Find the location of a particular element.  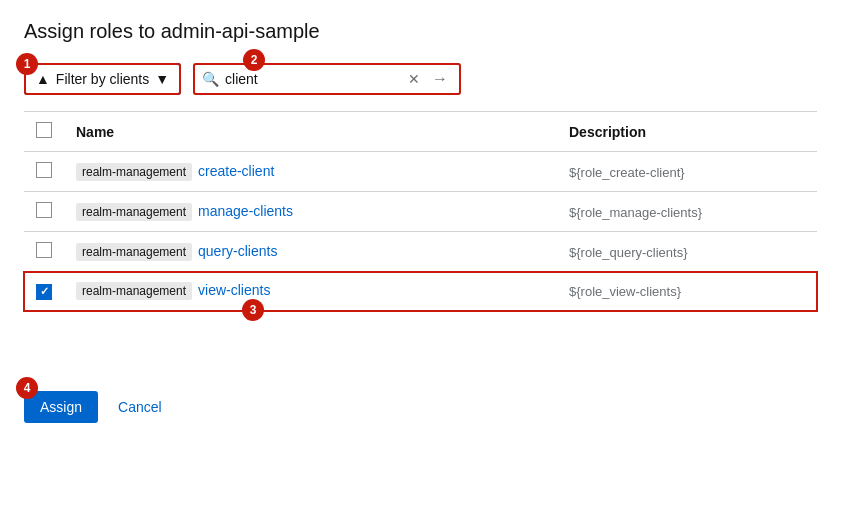

cancel-button: Cancel is located at coordinates (140, 407).